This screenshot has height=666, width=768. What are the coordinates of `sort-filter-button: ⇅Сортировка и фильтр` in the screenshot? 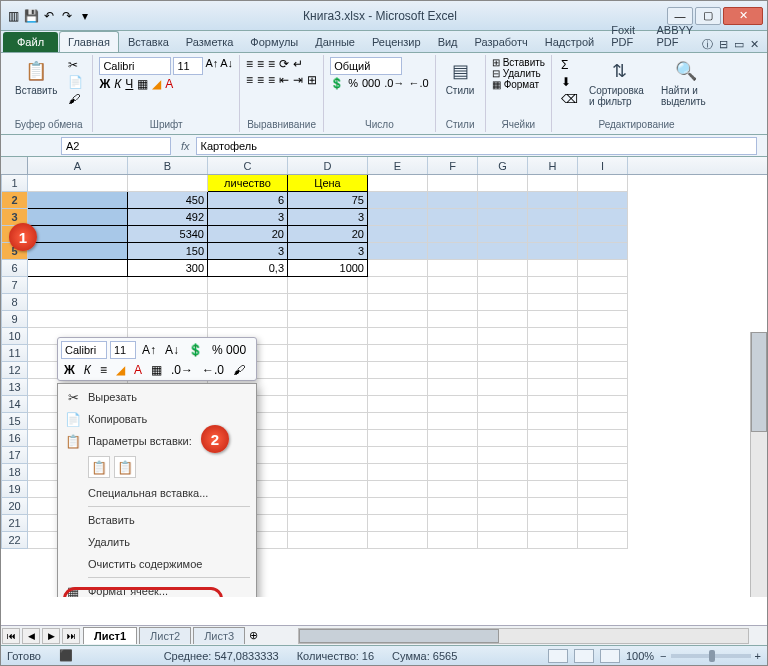 It's located at (619, 83).